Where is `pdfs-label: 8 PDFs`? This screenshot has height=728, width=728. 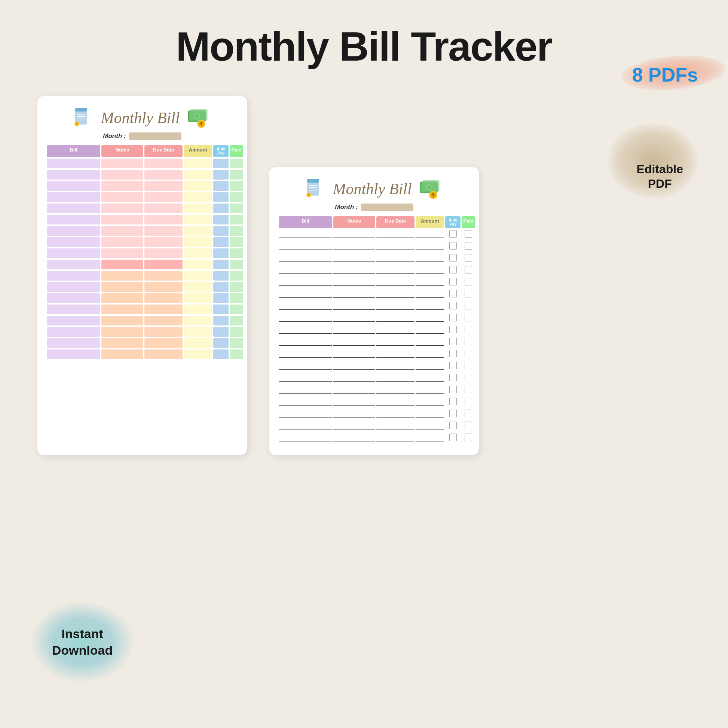
pdfs-label: 8 PDFs is located at coordinates (665, 75).